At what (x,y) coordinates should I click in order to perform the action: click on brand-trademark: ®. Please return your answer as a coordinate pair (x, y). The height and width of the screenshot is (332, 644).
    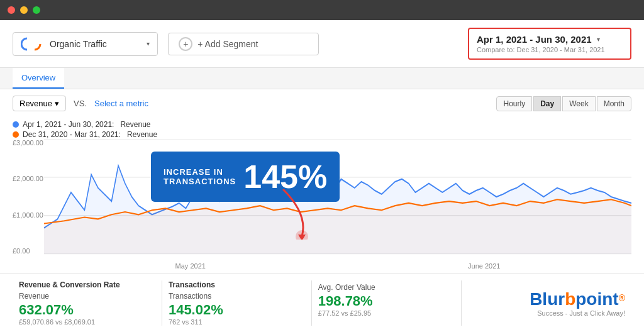
    Looking at the image, I should click on (622, 298).